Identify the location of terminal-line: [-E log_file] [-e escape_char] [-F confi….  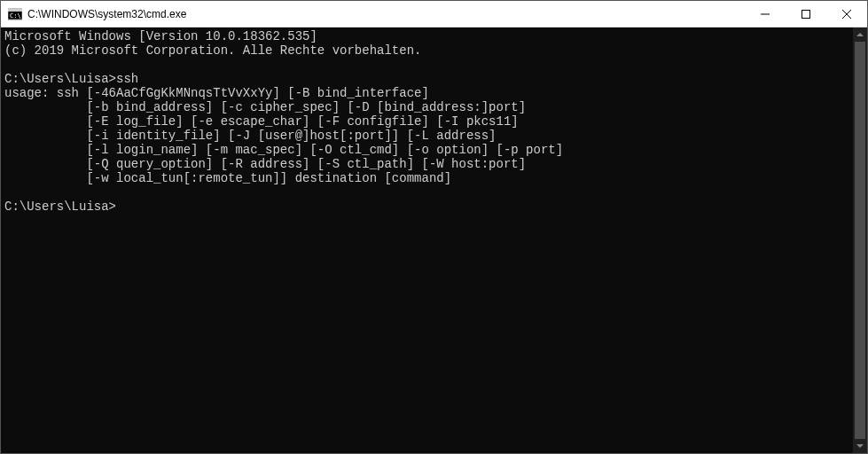
(427, 121).